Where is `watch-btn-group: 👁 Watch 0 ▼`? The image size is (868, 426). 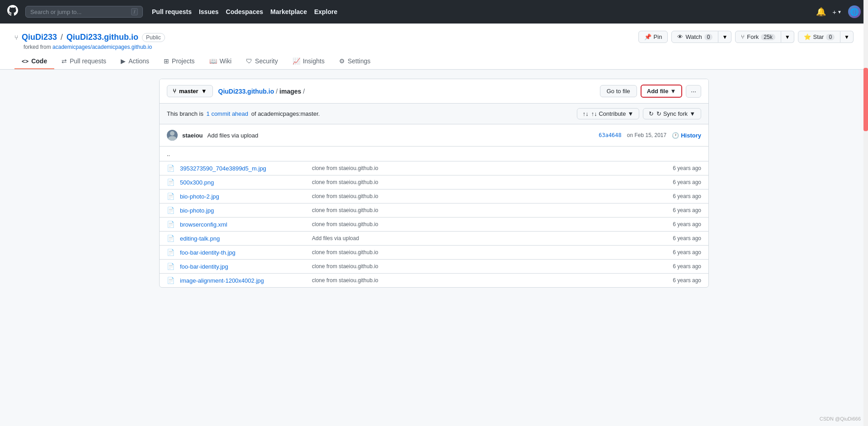 watch-btn-group: 👁 Watch 0 ▼ is located at coordinates (702, 37).